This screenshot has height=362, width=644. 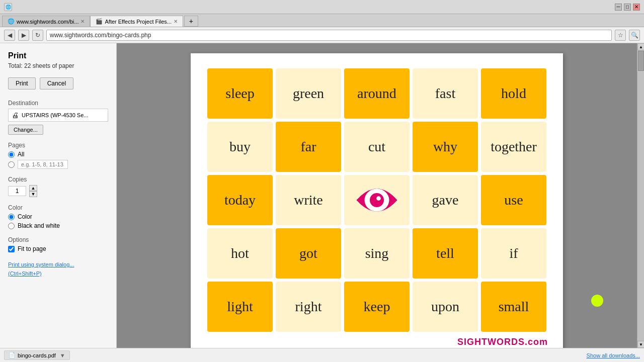 I want to click on bingo-cell: gave, so click(x=445, y=200).